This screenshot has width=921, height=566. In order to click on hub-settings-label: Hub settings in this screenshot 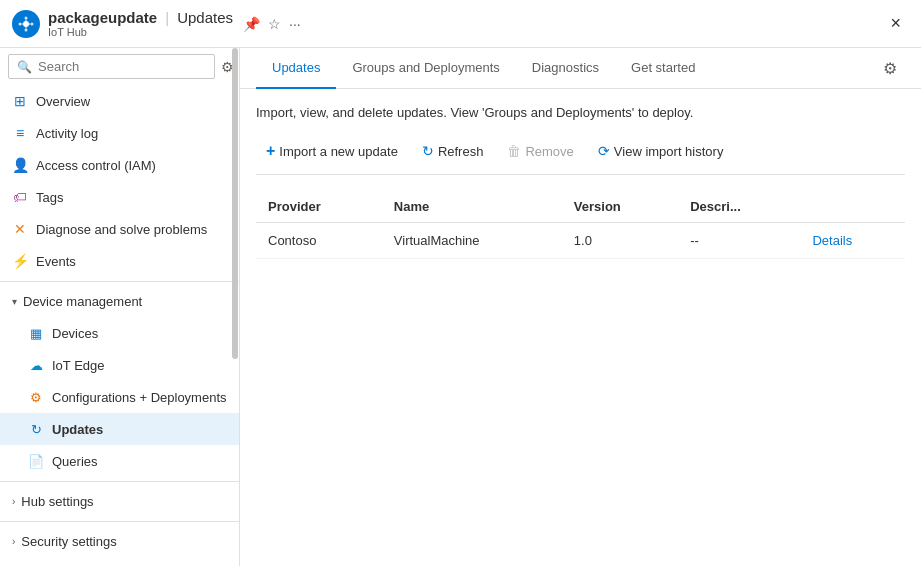, I will do `click(57, 502)`.